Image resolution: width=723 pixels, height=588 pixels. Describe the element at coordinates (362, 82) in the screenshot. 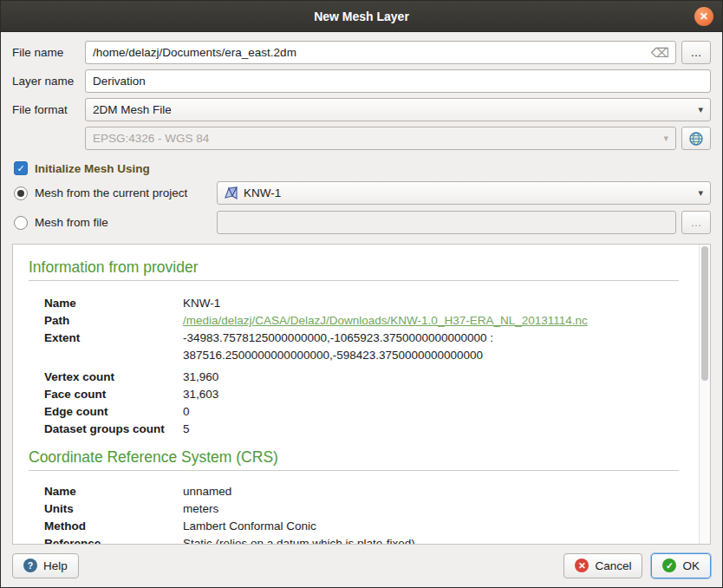

I see `layer-name-row: Layer name` at that location.